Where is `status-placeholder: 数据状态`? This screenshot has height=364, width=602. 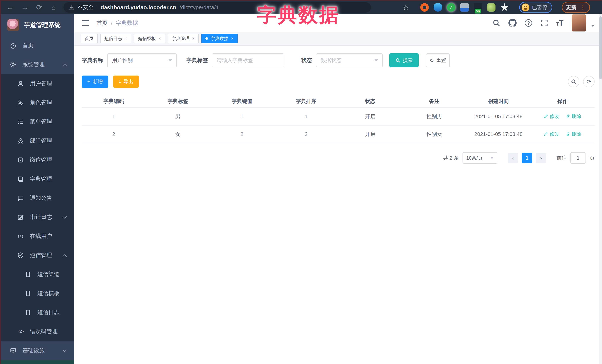
status-placeholder: 数据状态 is located at coordinates (331, 61).